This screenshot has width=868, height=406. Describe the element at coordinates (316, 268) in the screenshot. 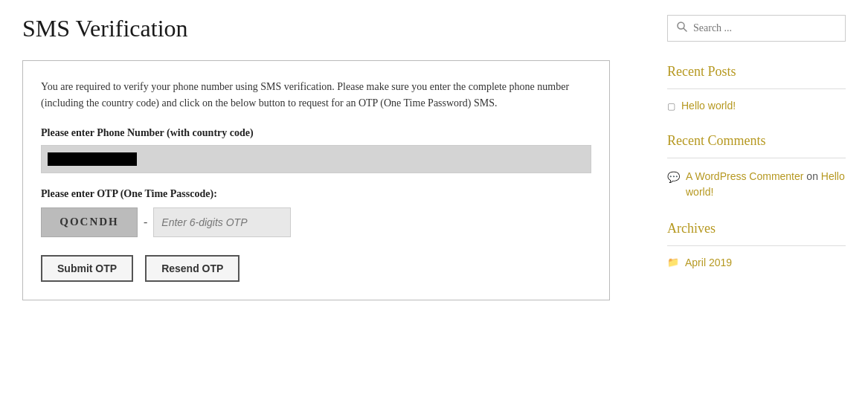

I see `button-row: Submit OTP Resend OTP` at that location.